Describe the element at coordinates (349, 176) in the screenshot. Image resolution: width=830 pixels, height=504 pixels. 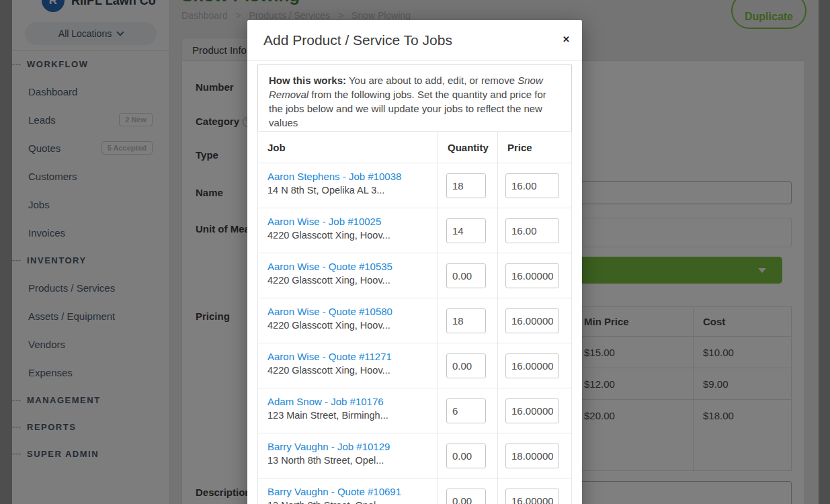
I see `job-link: Aaron Stephens - Job #10038` at that location.